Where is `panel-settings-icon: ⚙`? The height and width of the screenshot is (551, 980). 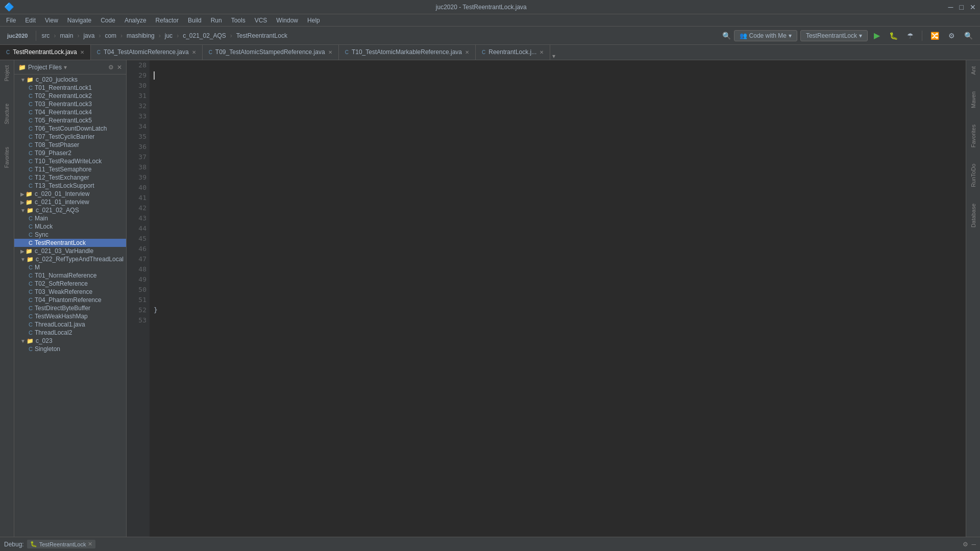 panel-settings-icon: ⚙ is located at coordinates (111, 67).